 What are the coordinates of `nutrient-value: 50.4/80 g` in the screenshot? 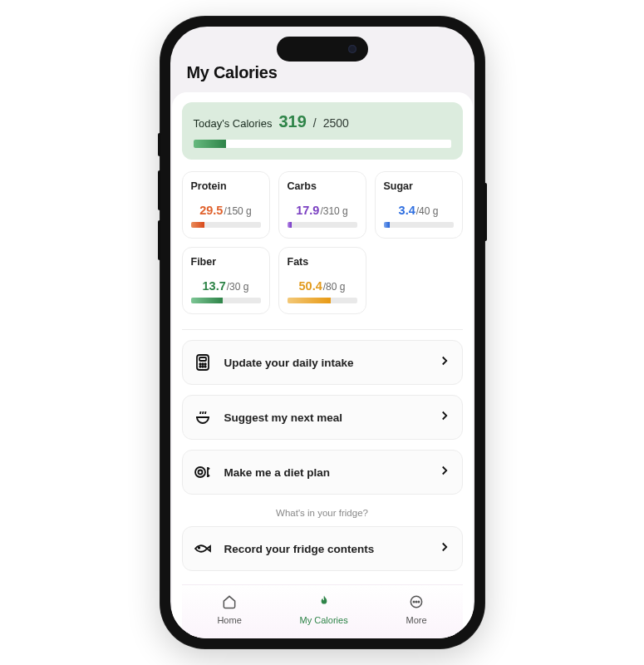 It's located at (322, 286).